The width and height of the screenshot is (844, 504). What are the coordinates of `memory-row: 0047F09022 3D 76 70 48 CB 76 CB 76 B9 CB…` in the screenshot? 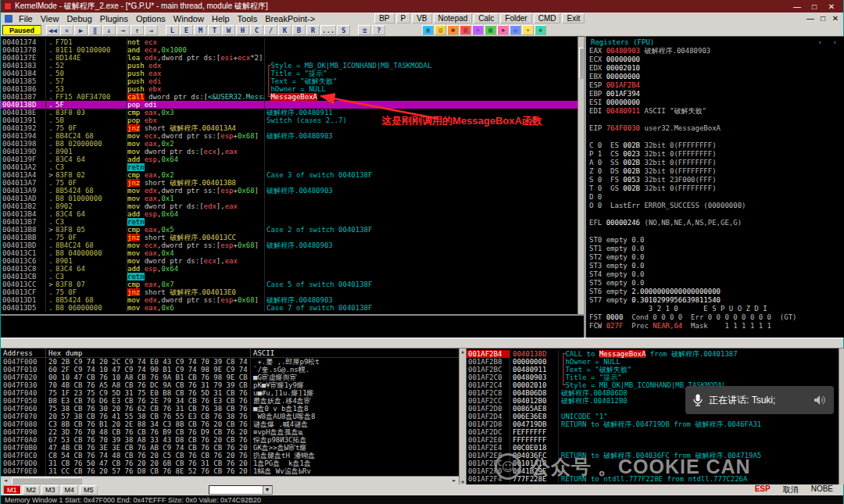 It's located at (230, 432).